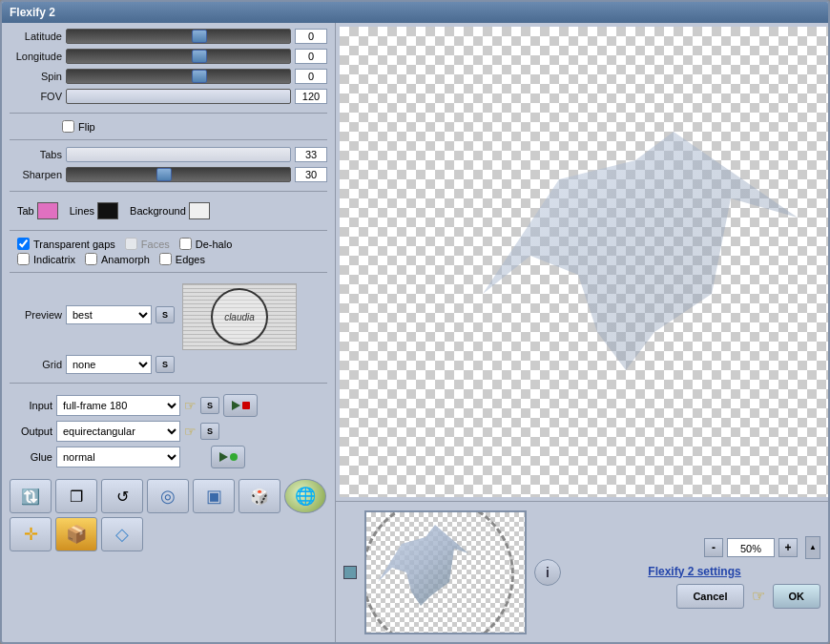 This screenshot has width=830, height=644. I want to click on tabs-label: Tabs, so click(36, 155).